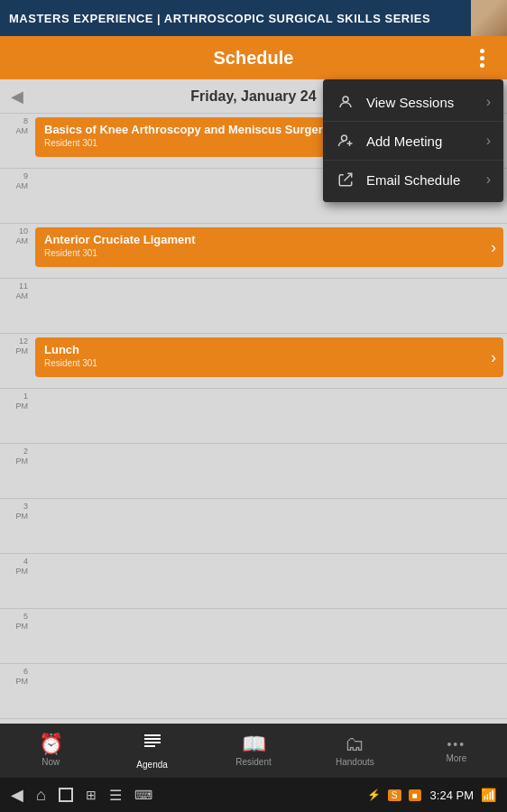  Describe the element at coordinates (258, 240) in the screenshot. I see `event-acl-title: Anterior Cruciate Ligament` at that location.